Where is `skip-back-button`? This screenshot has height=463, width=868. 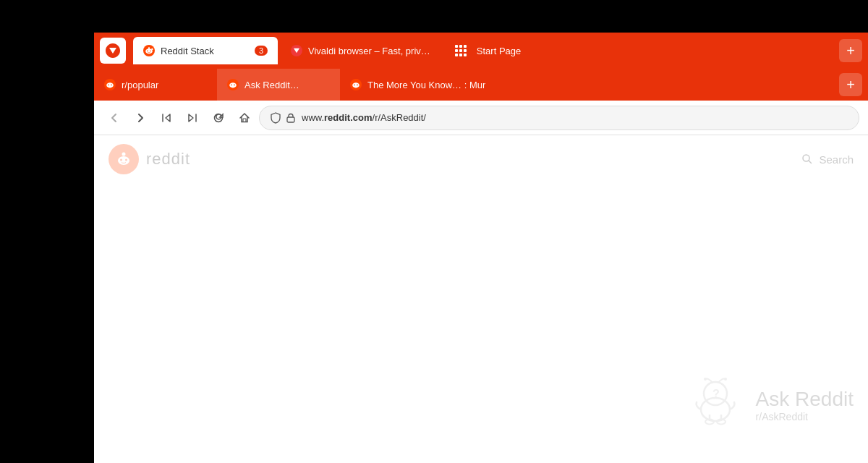
skip-back-button is located at coordinates (166, 118).